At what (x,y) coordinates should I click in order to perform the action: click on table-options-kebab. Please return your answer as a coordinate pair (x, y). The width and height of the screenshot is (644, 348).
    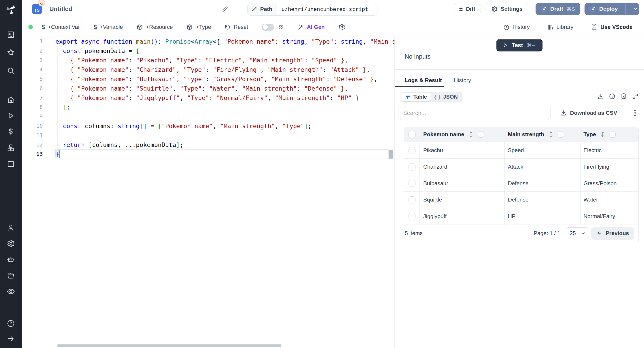
    Looking at the image, I should click on (635, 113).